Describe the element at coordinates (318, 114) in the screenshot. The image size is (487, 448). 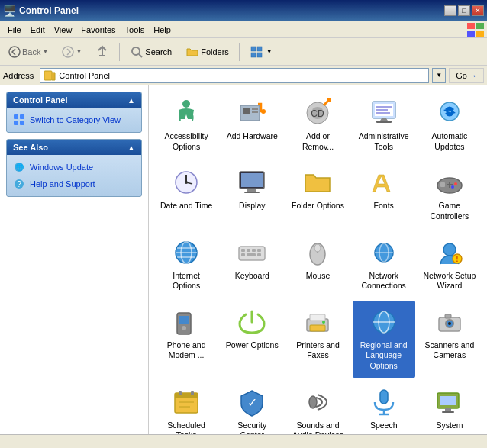
I see `svg-text: CD` at that location.